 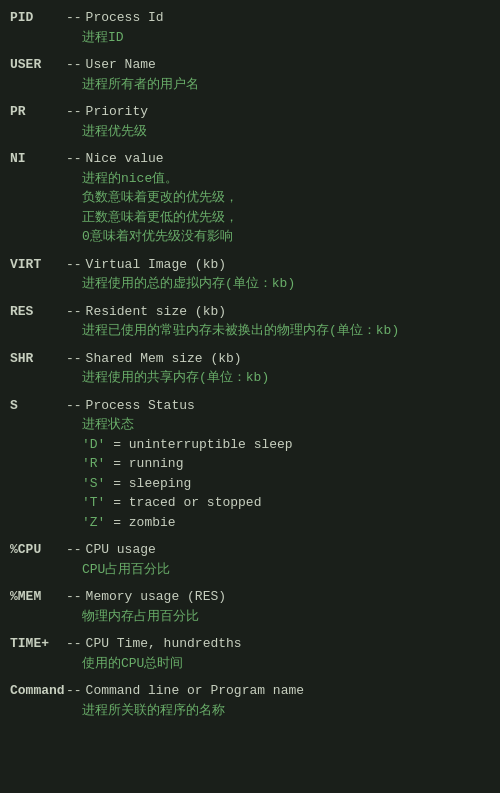 I want to click on shr-entry-header: SHR-- Shared Mem size (kb), so click(x=250, y=359).